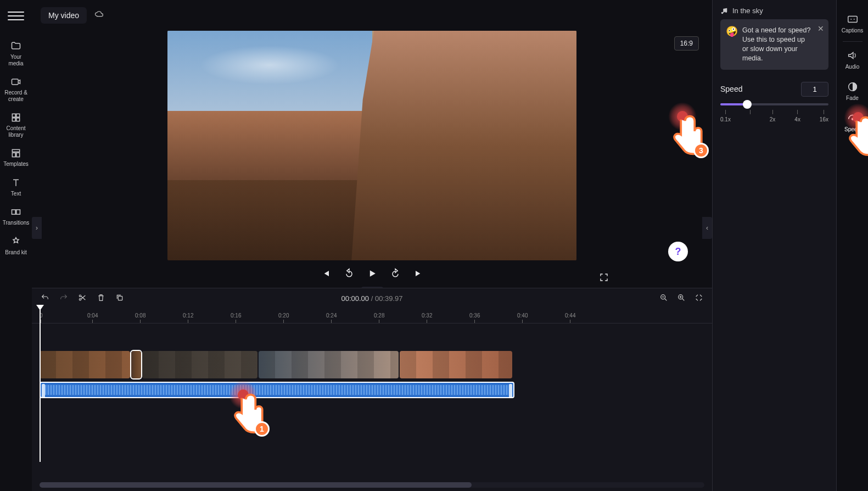 This screenshot has width=868, height=491. I want to click on rail-captions: Captions, so click(853, 23).